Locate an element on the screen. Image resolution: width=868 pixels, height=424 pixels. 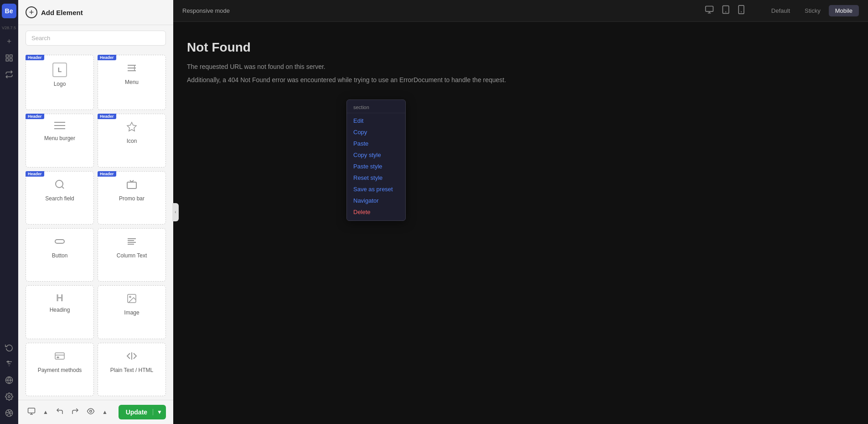
desktop-viewport-btn is located at coordinates (709, 11).